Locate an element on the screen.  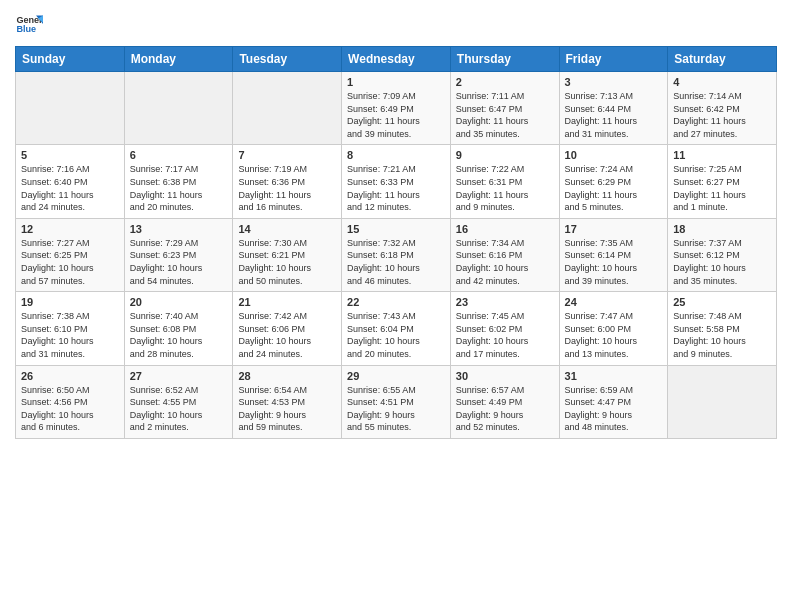
day-number: 7 is located at coordinates (287, 155).